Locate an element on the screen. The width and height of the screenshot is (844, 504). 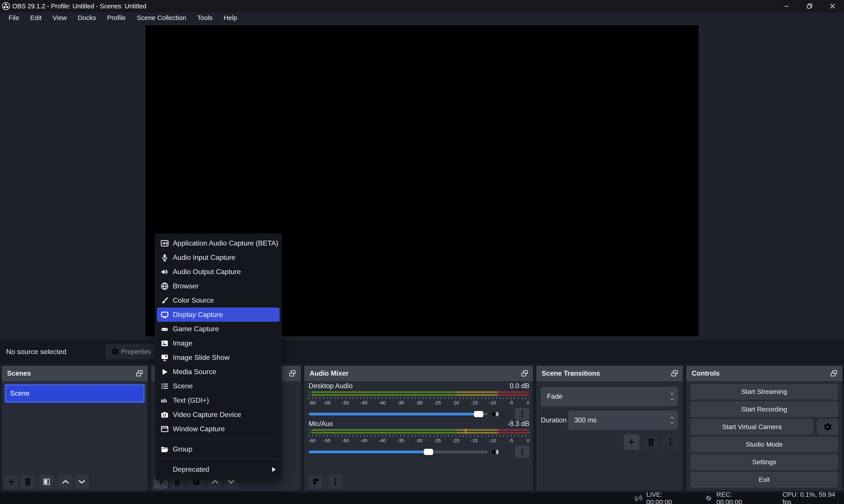
performance-stats: CPU: 0.1%, 59.94 fps is located at coordinates (813, 497).